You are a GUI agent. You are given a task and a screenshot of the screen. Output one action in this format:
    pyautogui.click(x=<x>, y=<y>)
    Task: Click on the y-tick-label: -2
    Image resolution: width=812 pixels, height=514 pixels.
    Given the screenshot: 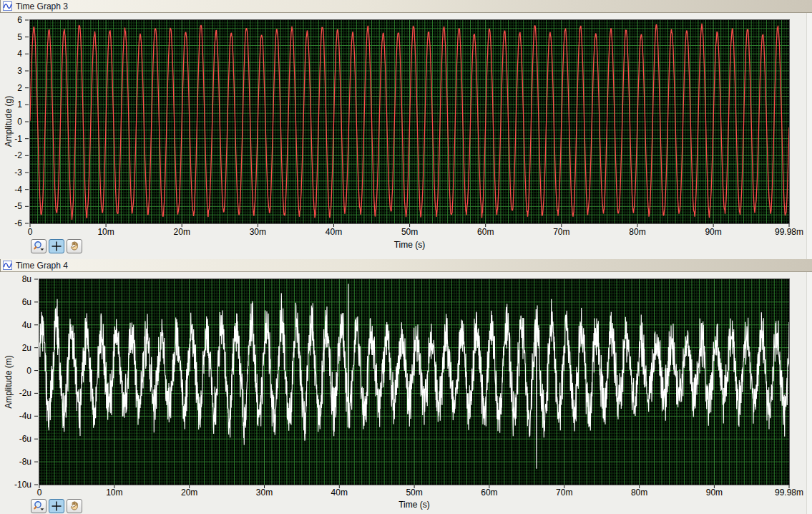 What is the action you would take?
    pyautogui.click(x=11, y=155)
    